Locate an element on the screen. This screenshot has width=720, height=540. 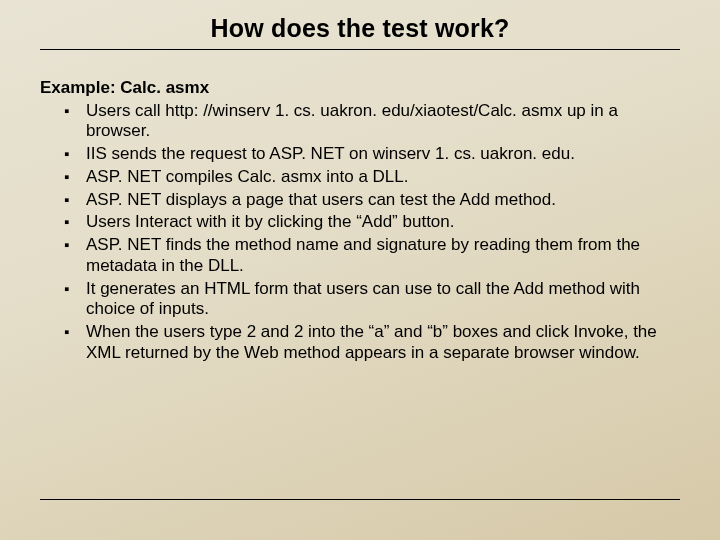
bullet-text: ASP. NET finds the method name and signa… is located at coordinates (363, 255).